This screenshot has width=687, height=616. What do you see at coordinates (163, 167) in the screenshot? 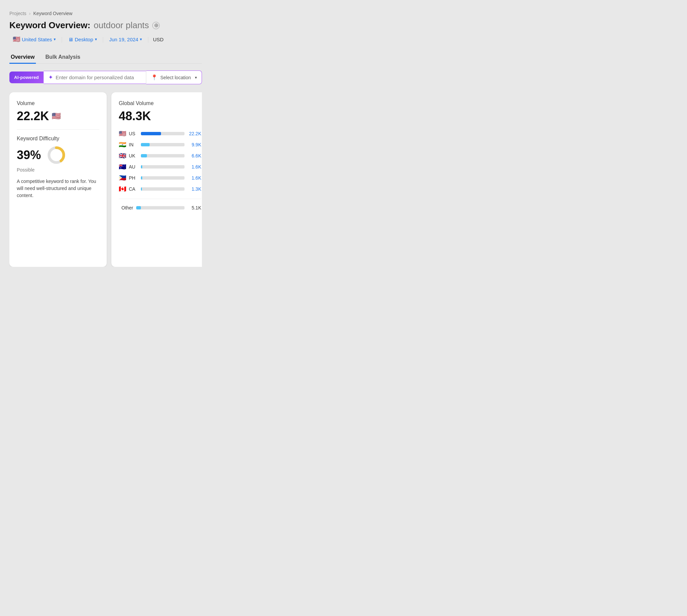
I see `bar-track-au` at bounding box center [163, 167].